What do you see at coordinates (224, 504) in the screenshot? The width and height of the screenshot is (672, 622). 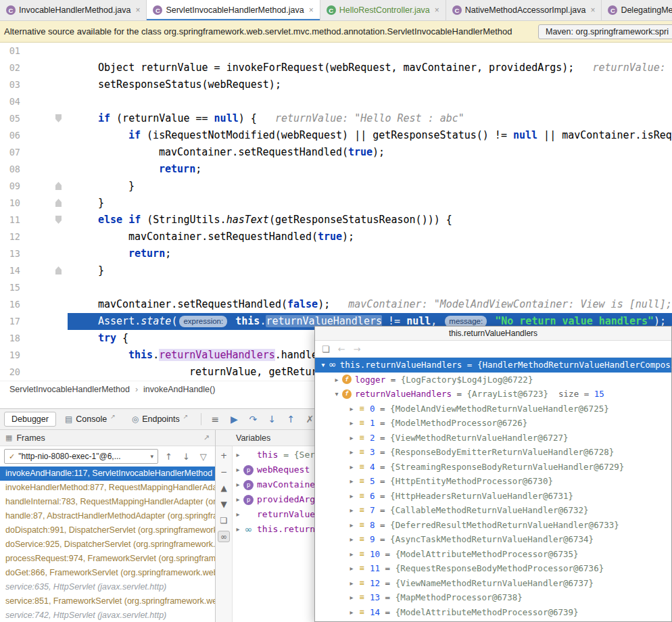 I see `move-watch-down-icon: ▼` at bounding box center [224, 504].